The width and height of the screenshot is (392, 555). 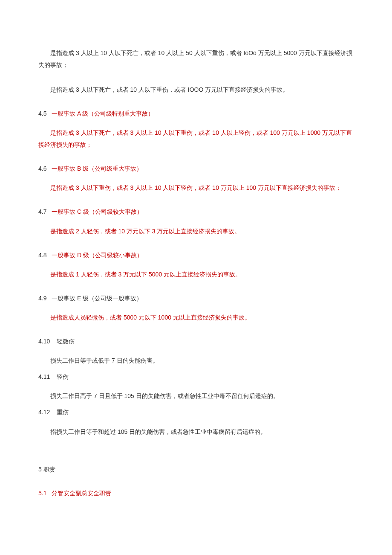 What do you see at coordinates (97, 255) in the screenshot?
I see `section-title: 一般事故 D 级（公司级较小事故）` at bounding box center [97, 255].